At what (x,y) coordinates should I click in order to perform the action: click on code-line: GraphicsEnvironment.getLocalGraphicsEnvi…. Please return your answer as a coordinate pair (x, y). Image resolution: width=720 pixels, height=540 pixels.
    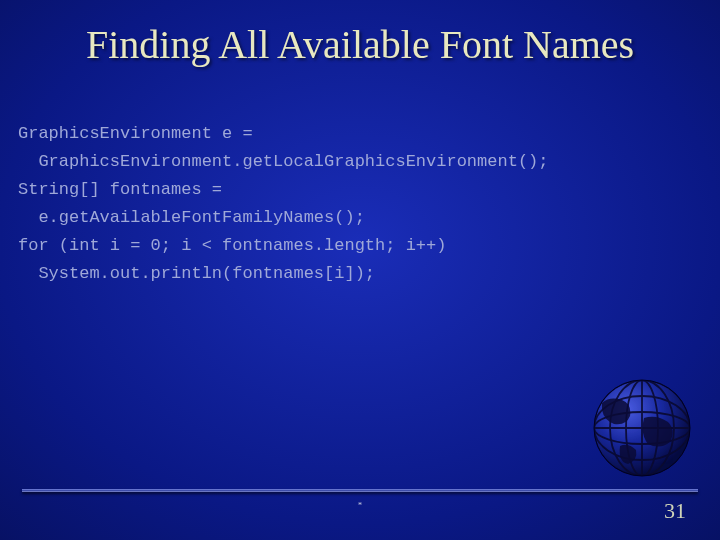
    Looking at the image, I should click on (284, 162).